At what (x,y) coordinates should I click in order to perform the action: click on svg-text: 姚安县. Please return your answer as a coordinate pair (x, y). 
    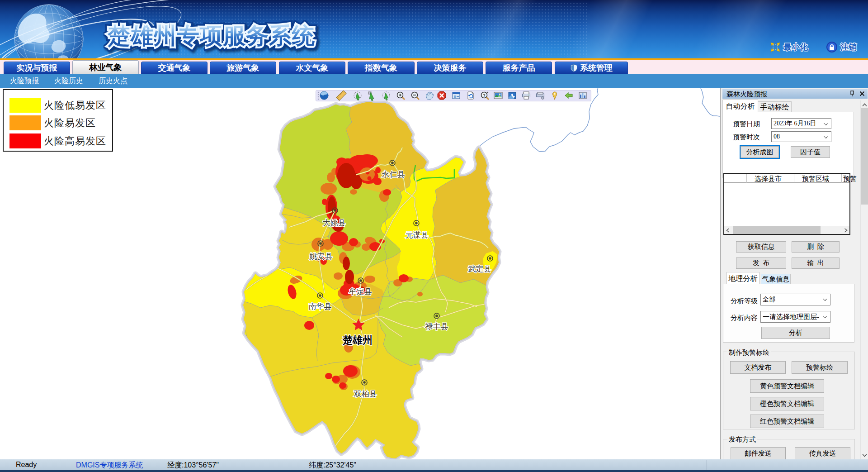
    Looking at the image, I should click on (321, 256).